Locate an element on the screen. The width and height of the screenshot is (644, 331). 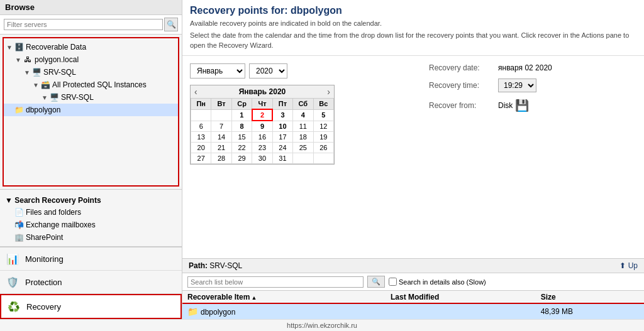
file-modified-cell is located at coordinates (460, 312).